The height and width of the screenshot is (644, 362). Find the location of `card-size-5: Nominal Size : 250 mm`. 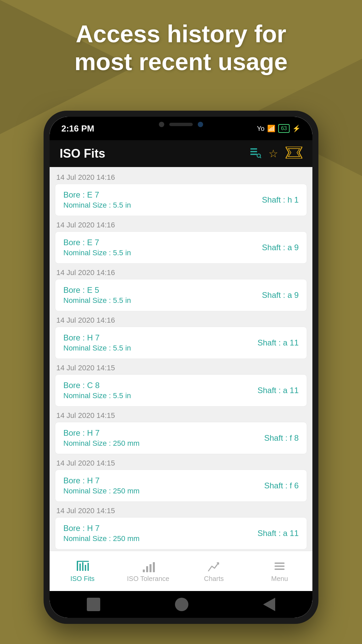

card-size-5: Nominal Size : 250 mm is located at coordinates (101, 443).